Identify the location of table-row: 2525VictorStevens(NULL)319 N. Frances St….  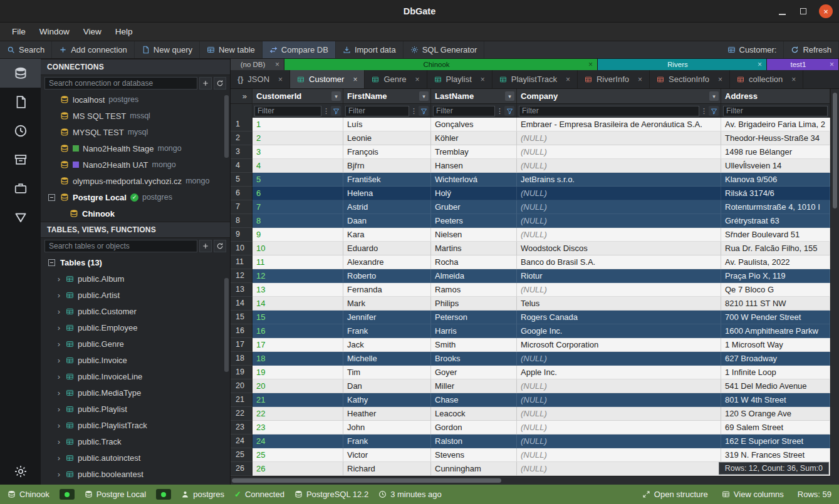
(530, 455).